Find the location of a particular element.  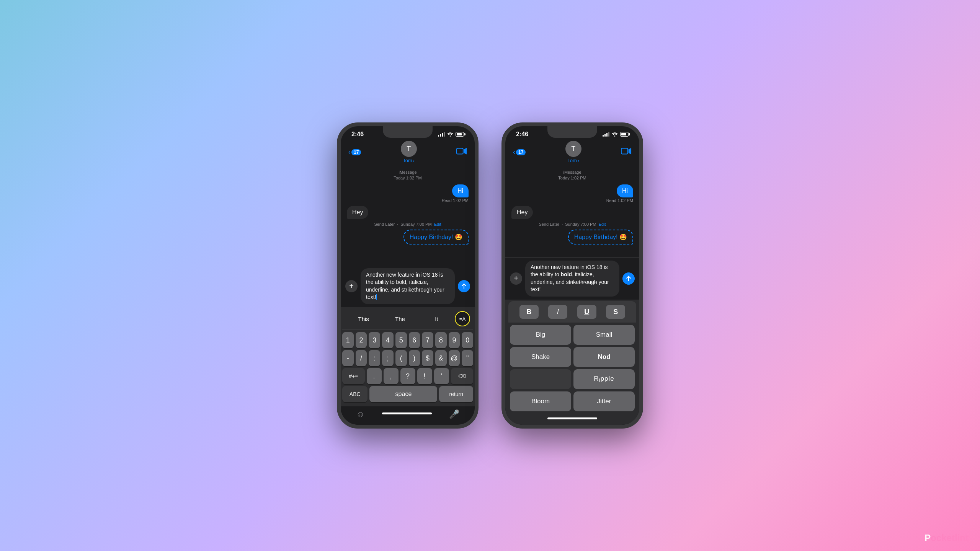

back-badge-left: 17 is located at coordinates (356, 152).